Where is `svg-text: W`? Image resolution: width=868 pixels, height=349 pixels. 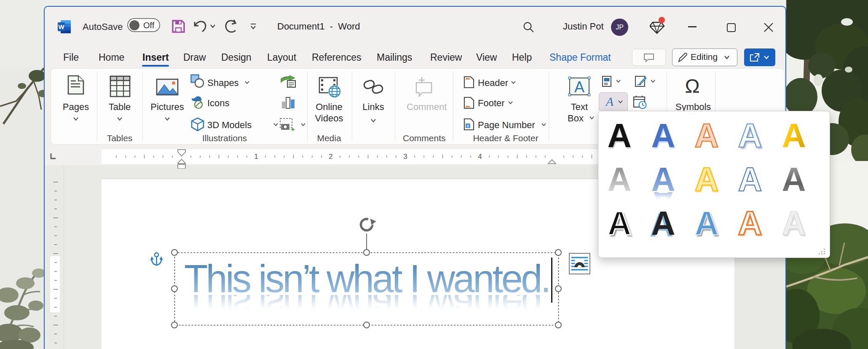
svg-text: W is located at coordinates (62, 27).